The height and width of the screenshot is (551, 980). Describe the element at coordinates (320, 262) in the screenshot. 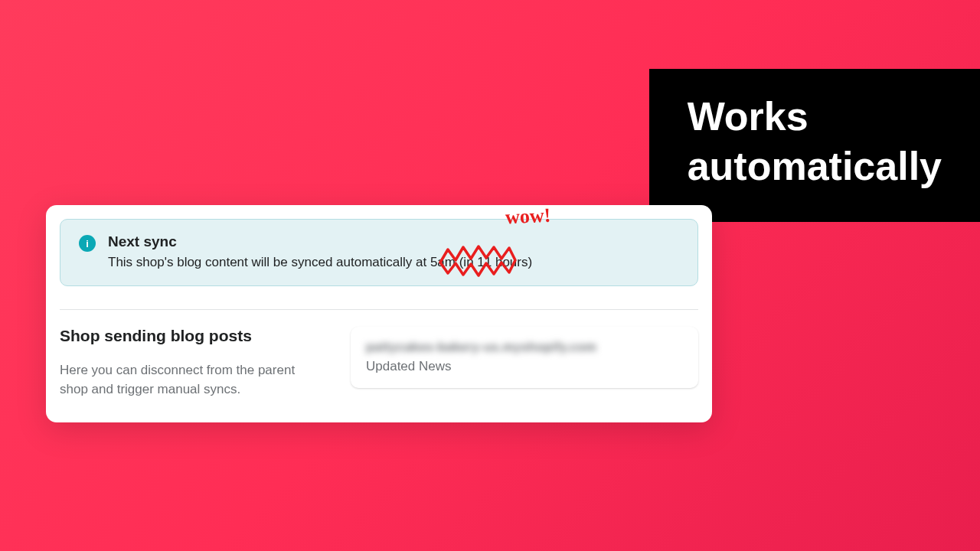

I see `banner-text: This shop's blog content will be synced …` at that location.